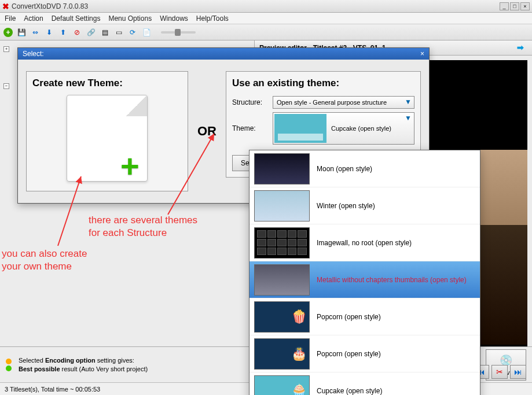  I want to click on or-label: OR, so click(207, 131).